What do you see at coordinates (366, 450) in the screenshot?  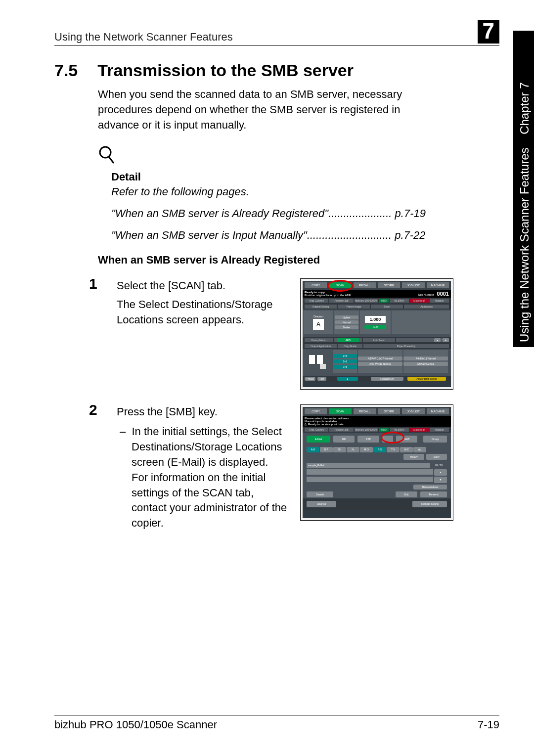 I see `letters-mo: M-O` at bounding box center [366, 450].